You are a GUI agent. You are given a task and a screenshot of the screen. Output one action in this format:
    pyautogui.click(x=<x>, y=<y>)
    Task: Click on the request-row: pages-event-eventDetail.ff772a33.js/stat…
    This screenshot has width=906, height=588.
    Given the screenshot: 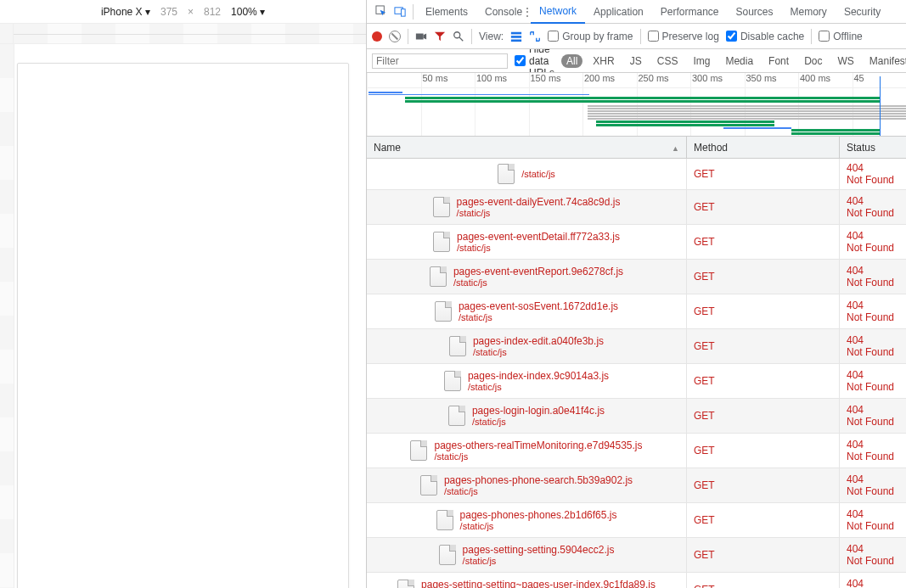 What is the action you would take?
    pyautogui.click(x=637, y=243)
    